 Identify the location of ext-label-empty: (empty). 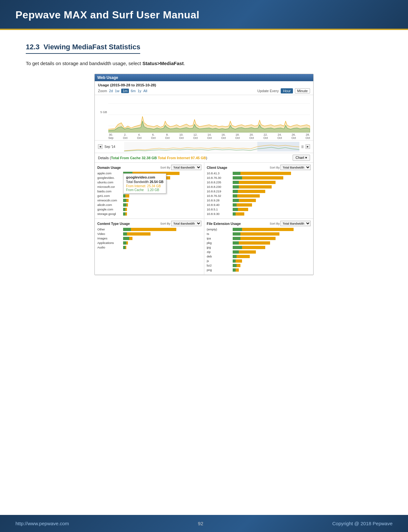
(220, 229).